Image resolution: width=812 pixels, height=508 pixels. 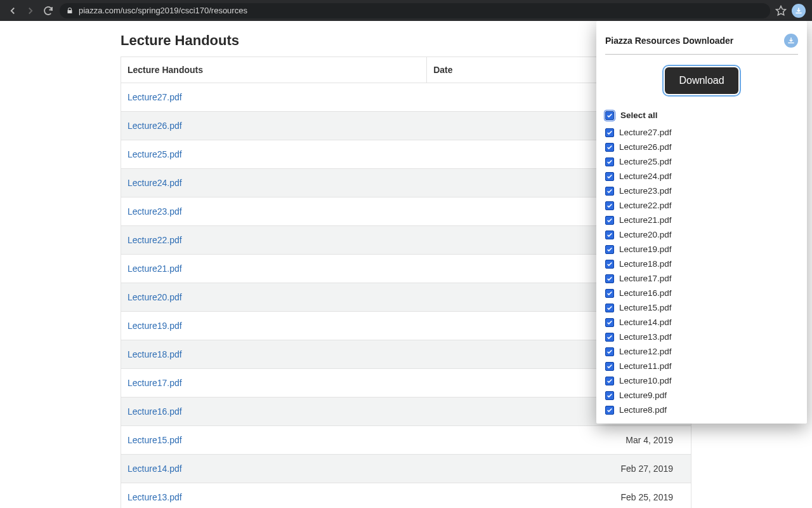 What do you see at coordinates (643, 395) in the screenshot?
I see `file-label: Lecture9.pdf` at bounding box center [643, 395].